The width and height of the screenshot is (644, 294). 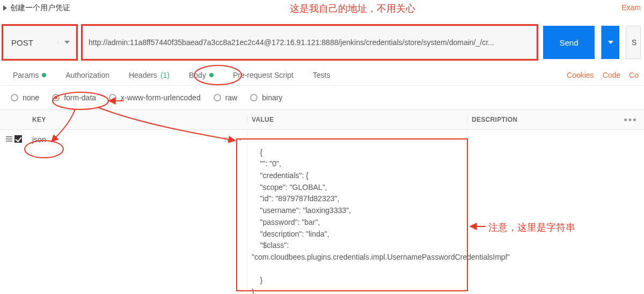 I want to click on body-type-binary: binary, so click(x=266, y=98).